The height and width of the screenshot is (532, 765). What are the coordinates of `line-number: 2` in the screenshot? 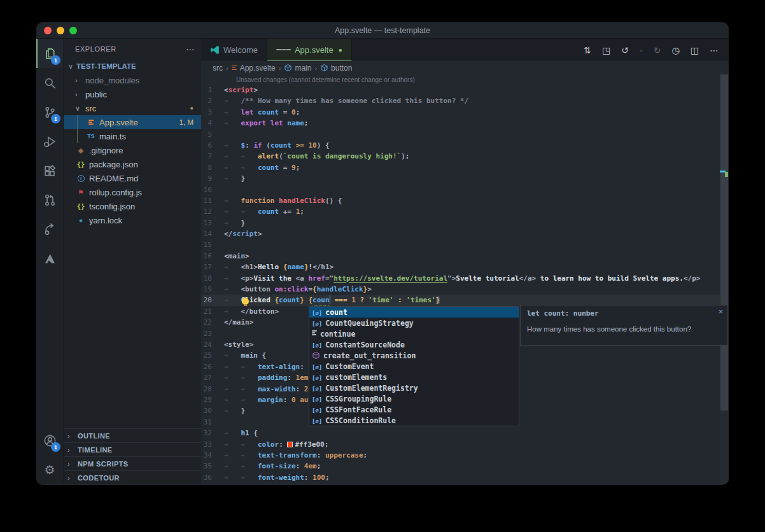 It's located at (213, 101).